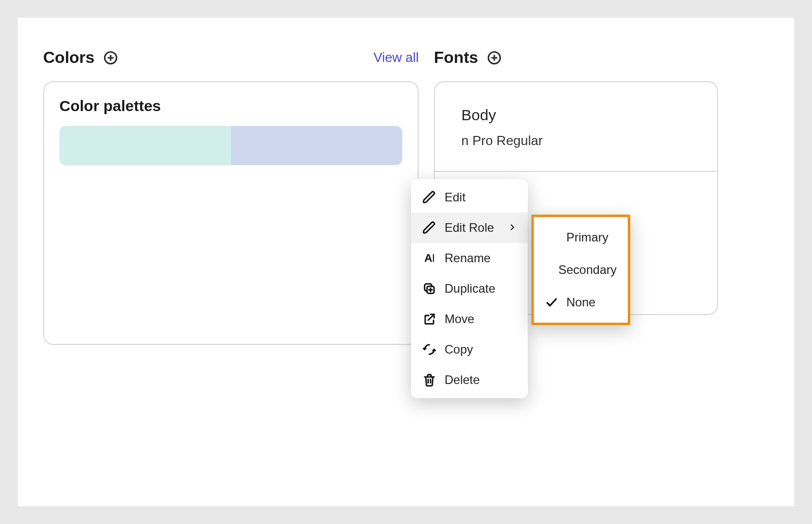 The height and width of the screenshot is (524, 812). Describe the element at coordinates (455, 197) in the screenshot. I see `menu-label-edit: Edit` at that location.